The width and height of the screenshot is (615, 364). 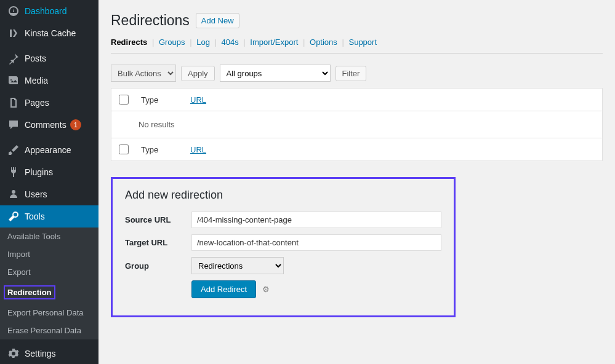 I want to click on sidebar-item-settings: Settings, so click(x=49, y=353).